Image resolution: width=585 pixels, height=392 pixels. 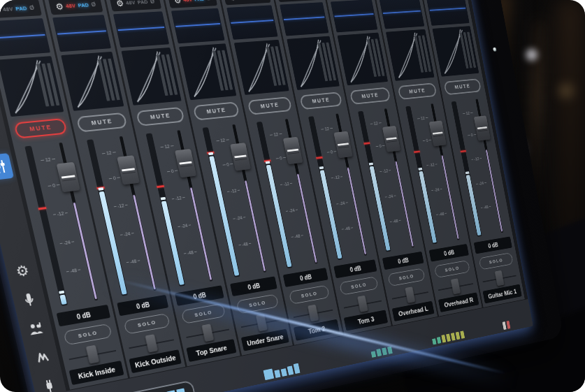 I want to click on musicians-icon, so click(x=36, y=328).